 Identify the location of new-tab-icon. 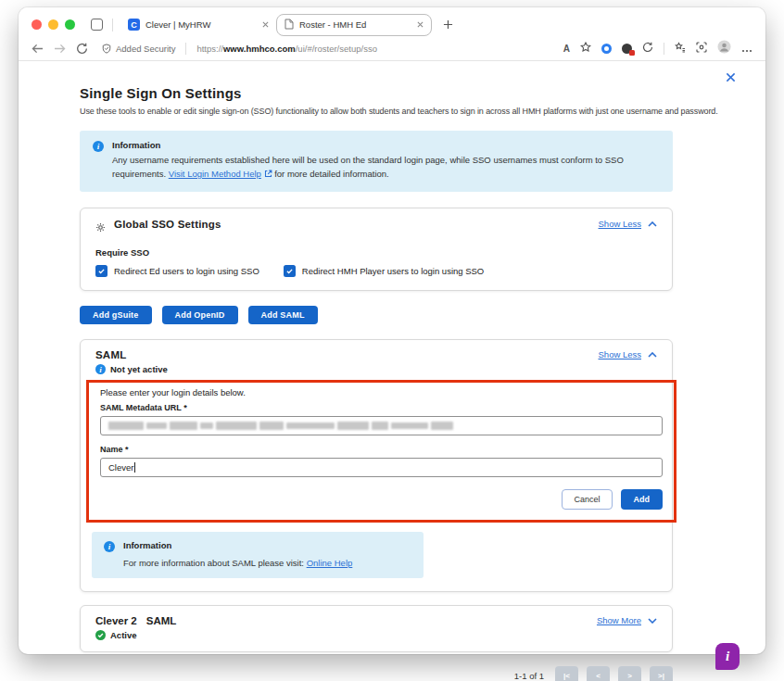
(449, 25).